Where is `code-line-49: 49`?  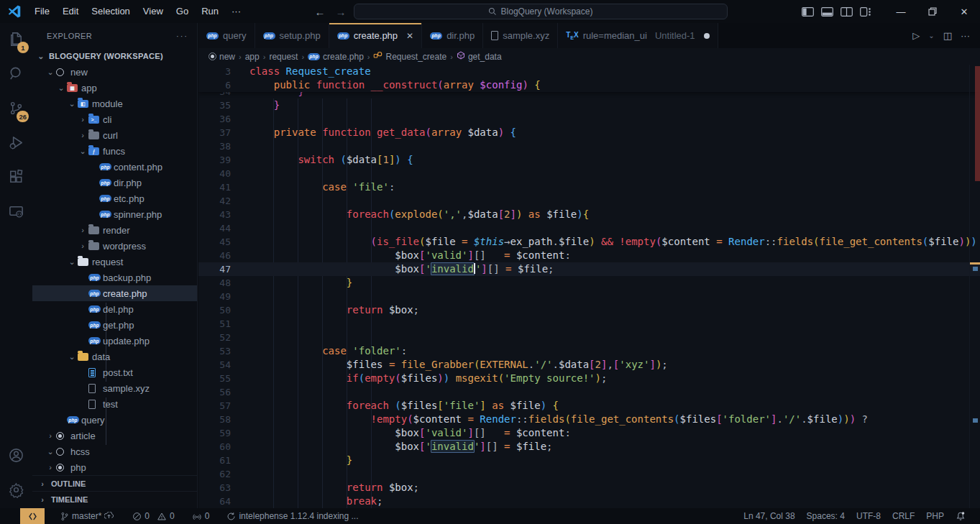 code-line-49: 49 is located at coordinates (590, 296).